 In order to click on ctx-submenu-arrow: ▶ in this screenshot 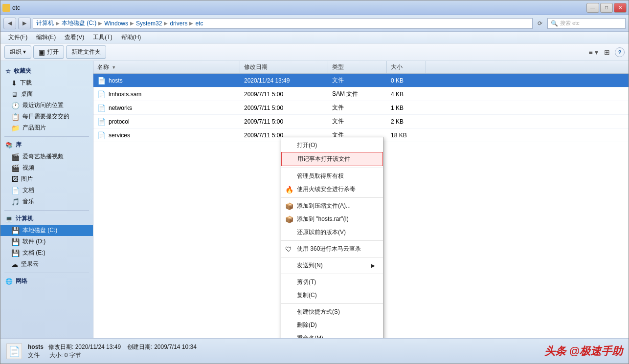, I will do `click(373, 266)`.